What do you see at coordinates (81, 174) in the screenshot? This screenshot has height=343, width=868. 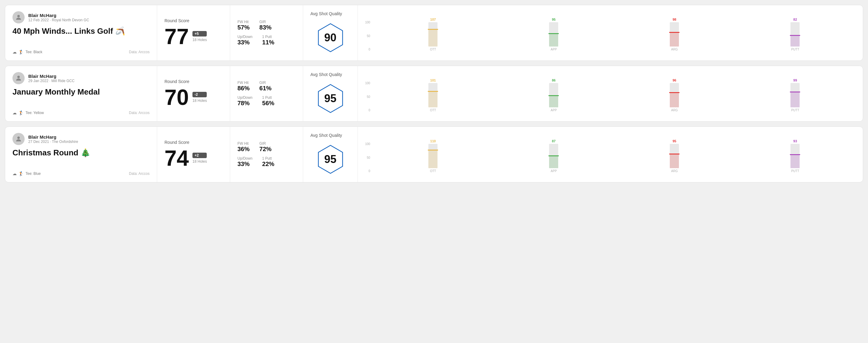 I see `card-footer-3: ☁ 🏌 Tee: Blue Data: Arccos` at bounding box center [81, 174].